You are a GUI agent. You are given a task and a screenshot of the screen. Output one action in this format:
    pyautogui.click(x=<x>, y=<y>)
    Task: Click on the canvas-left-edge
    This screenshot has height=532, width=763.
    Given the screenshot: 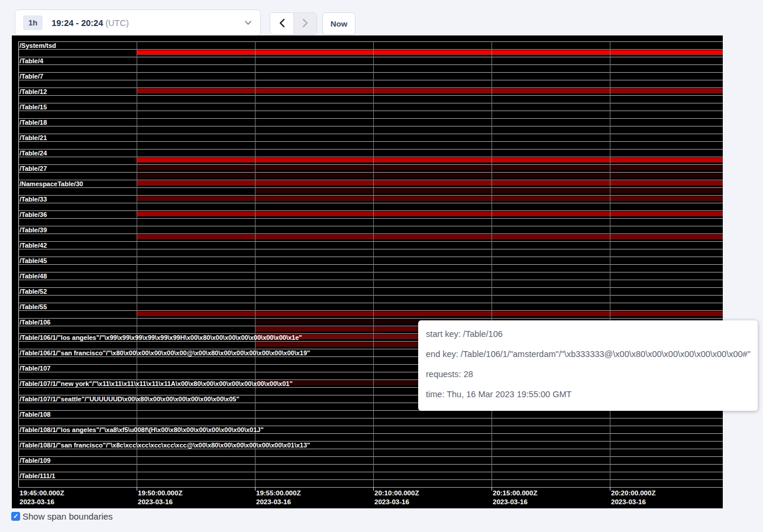 What is the action you would take?
    pyautogui.click(x=19, y=264)
    